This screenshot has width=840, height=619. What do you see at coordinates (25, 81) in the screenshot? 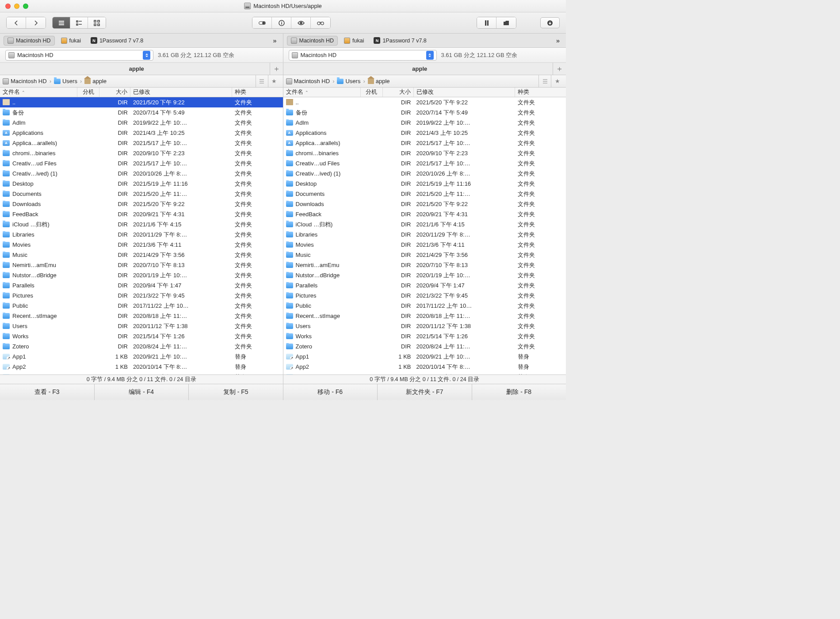
I see `breadcrumb-hd-left: Macintosh HD` at bounding box center [25, 81].